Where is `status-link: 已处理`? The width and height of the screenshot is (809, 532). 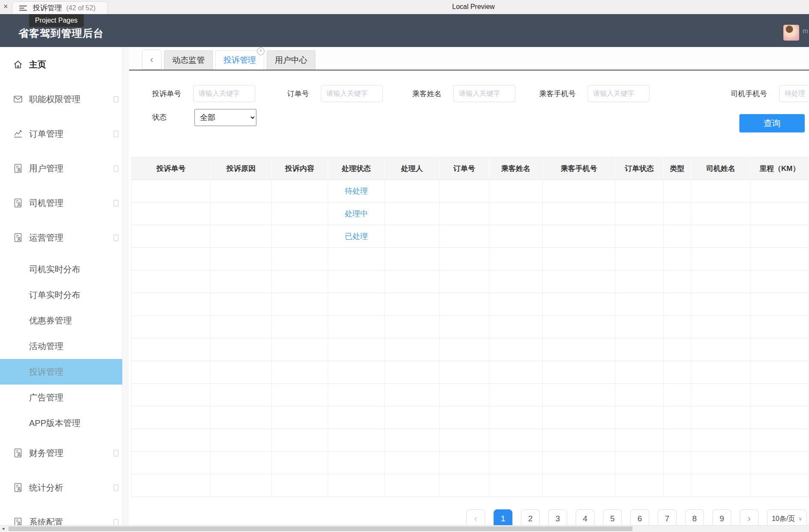
status-link: 已处理 is located at coordinates (356, 236).